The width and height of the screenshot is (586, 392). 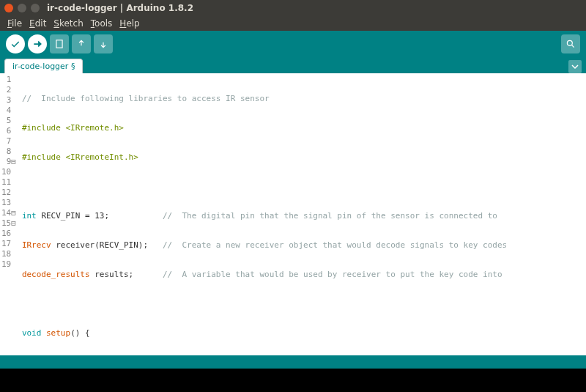 What do you see at coordinates (35, 8) in the screenshot?
I see `maximize-icon` at bounding box center [35, 8].